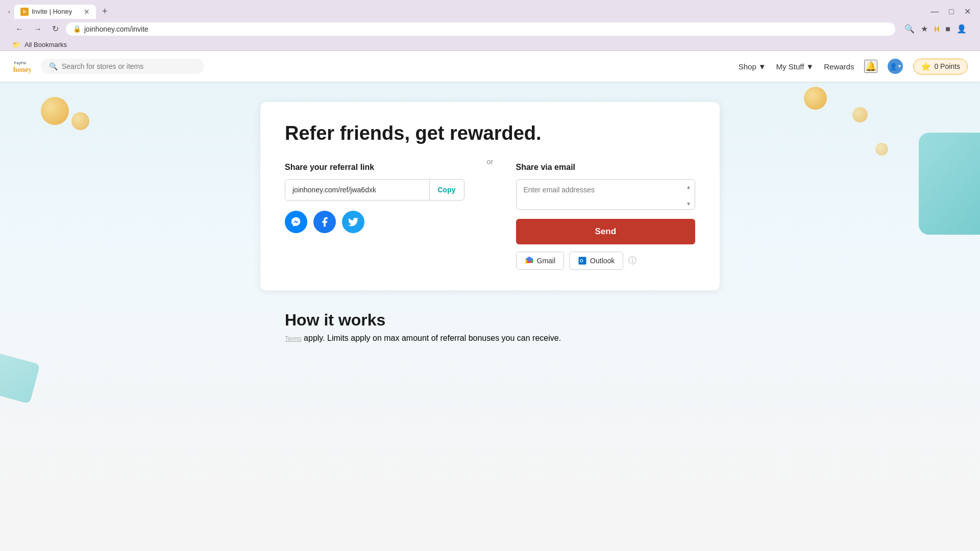  What do you see at coordinates (486, 29) in the screenshot?
I see `url-text: joinhoney.com/invite` at bounding box center [486, 29].